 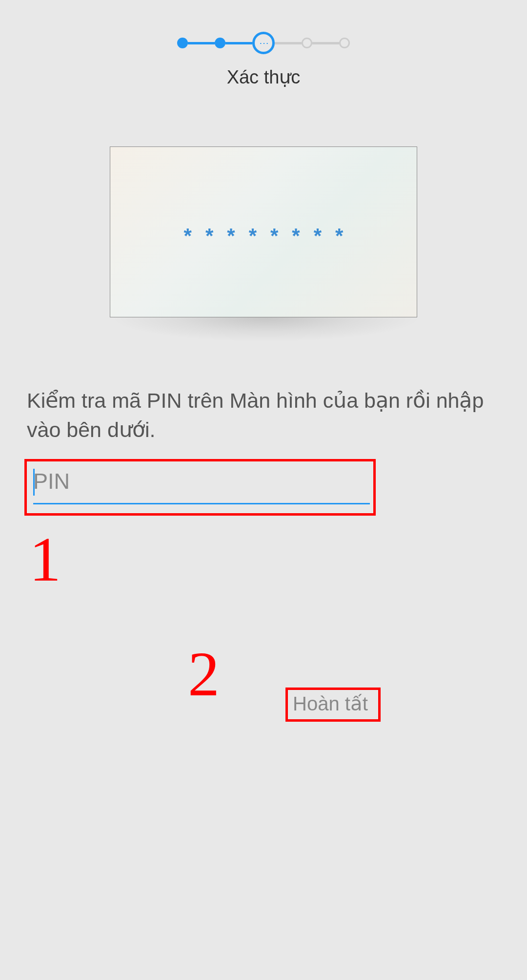 I want to click on tv-screen: * * * * * * * *, so click(x=264, y=232).